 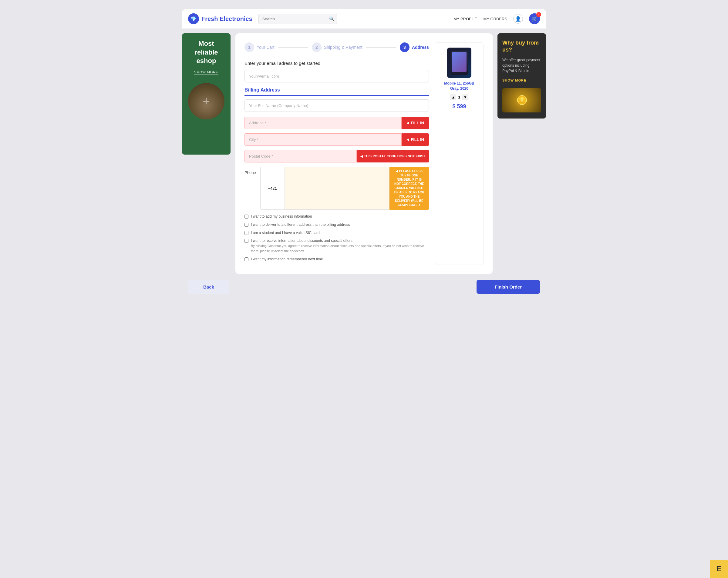 What do you see at coordinates (340, 246) in the screenshot?
I see `checkbox-discounts-label: I want to receive information about disc…` at bounding box center [340, 246].